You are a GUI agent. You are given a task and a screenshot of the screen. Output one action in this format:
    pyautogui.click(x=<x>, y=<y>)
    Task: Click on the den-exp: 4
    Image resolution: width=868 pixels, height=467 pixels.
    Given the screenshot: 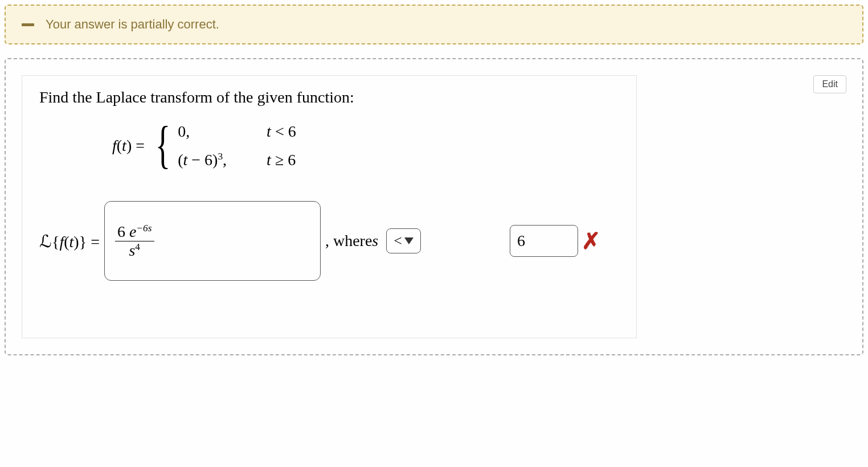 What is the action you would take?
    pyautogui.click(x=138, y=247)
    